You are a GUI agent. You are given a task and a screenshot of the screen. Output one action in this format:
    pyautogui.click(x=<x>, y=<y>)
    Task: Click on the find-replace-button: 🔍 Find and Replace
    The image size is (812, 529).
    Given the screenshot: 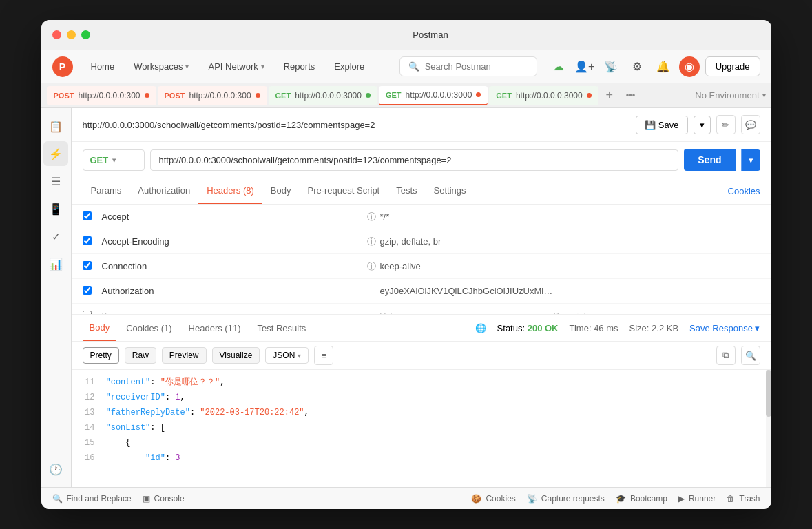 What is the action you would take?
    pyautogui.click(x=92, y=499)
    